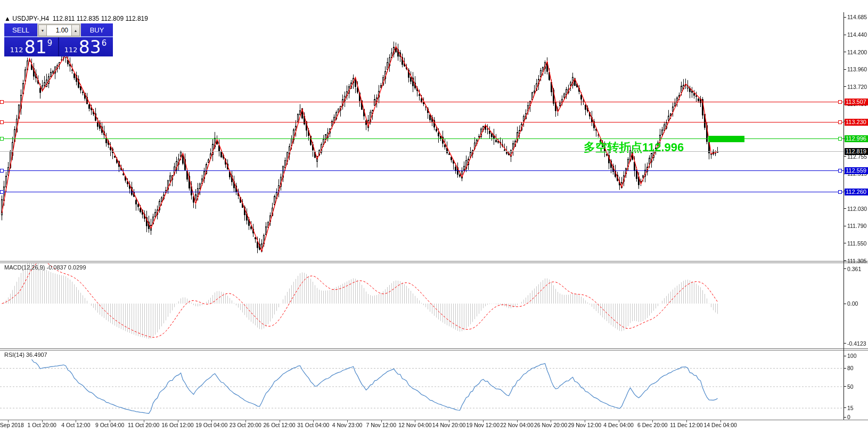  I want to click on time-label: 4 Oct 12:00, so click(76, 425).